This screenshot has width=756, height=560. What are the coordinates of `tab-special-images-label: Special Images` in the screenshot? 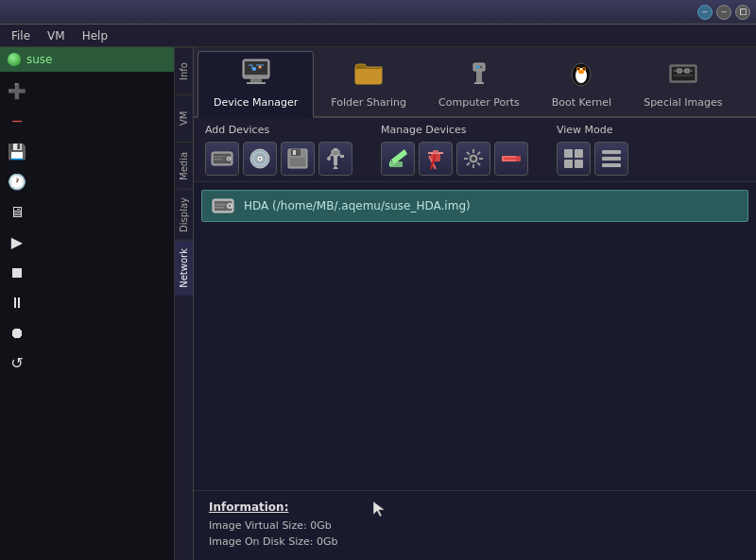 It's located at (682, 102).